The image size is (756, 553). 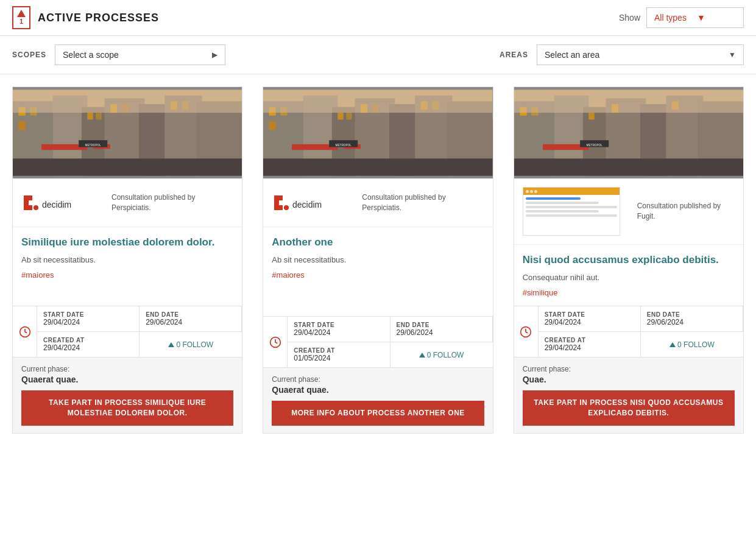 I want to click on dot3, so click(x=536, y=191).